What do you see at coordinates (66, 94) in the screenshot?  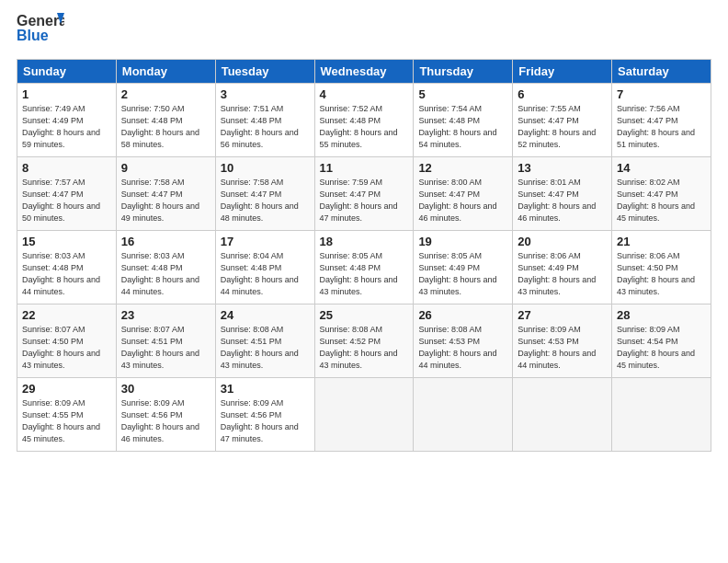 I see `day-number: 1` at bounding box center [66, 94].